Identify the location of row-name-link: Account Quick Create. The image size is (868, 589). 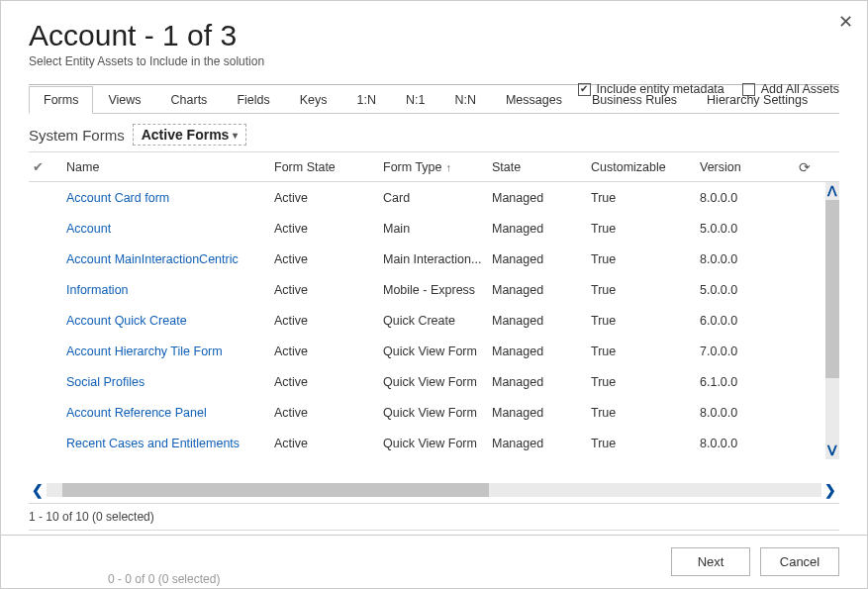
(166, 321).